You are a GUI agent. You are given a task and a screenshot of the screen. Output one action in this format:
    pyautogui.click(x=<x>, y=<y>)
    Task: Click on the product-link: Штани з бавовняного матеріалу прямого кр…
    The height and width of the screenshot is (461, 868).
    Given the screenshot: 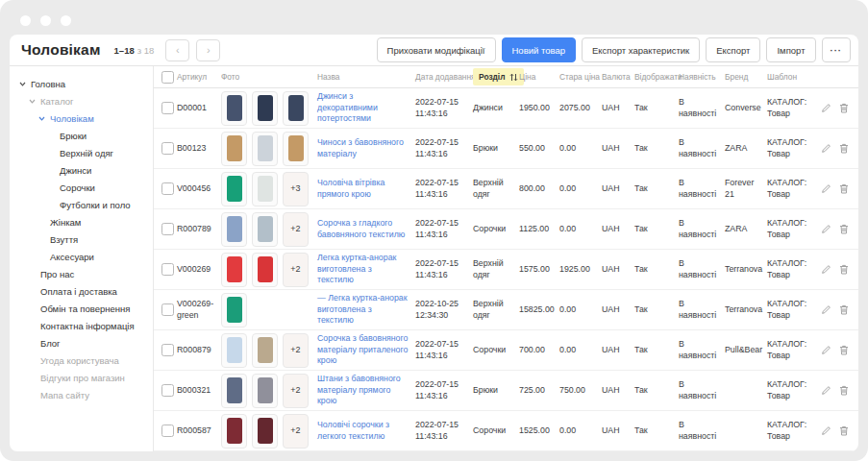 What is the action you would take?
    pyautogui.click(x=363, y=390)
    